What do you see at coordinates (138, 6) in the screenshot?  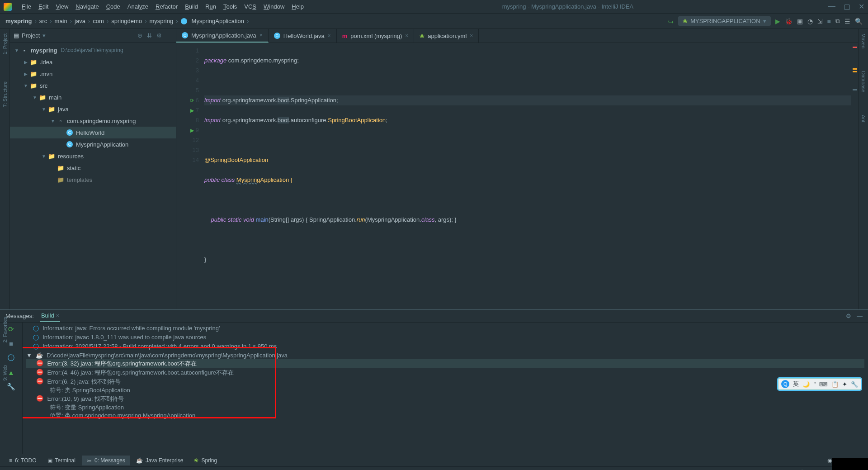 I see `menu-analyze: Analyze` at bounding box center [138, 6].